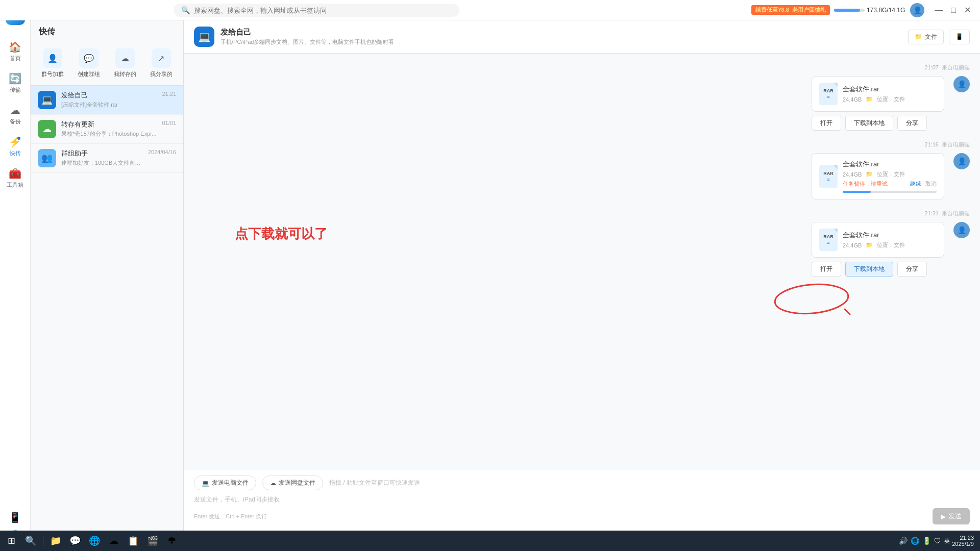 This screenshot has width=980, height=551. What do you see at coordinates (102, 154) in the screenshot?
I see `chat-name-group: 群组助手` at bounding box center [102, 154].